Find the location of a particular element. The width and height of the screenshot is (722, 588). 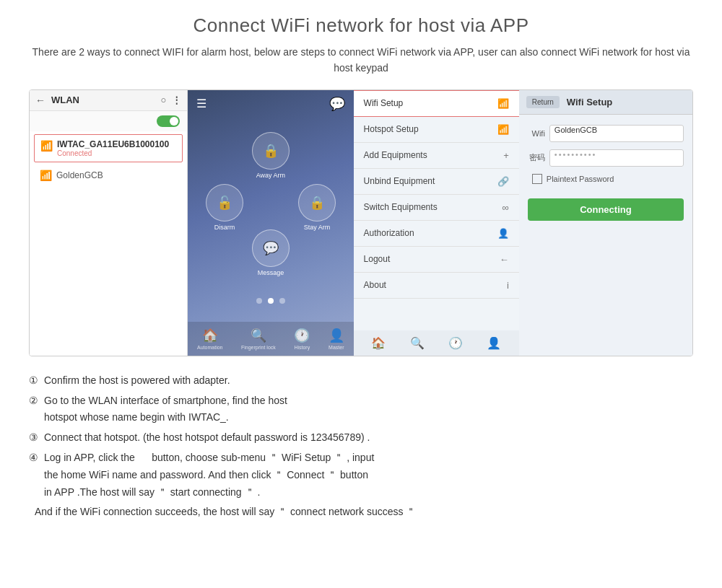

switch-icon: ∞ is located at coordinates (505, 208).